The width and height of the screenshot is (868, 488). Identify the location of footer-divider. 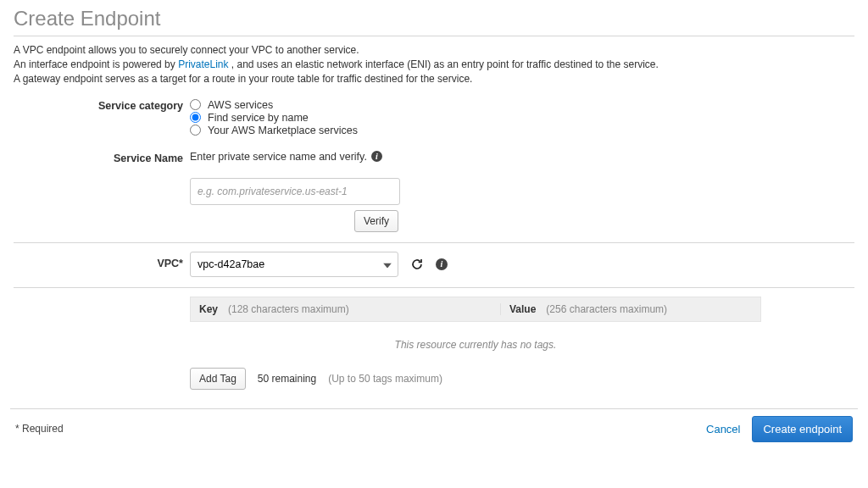
(434, 408).